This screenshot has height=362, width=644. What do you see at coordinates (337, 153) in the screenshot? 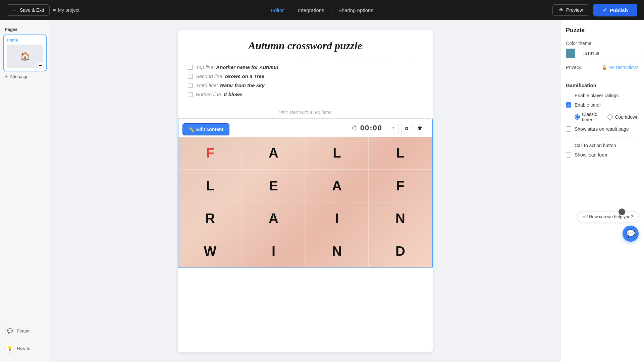
I see `cell-0-2: L` at bounding box center [337, 153].